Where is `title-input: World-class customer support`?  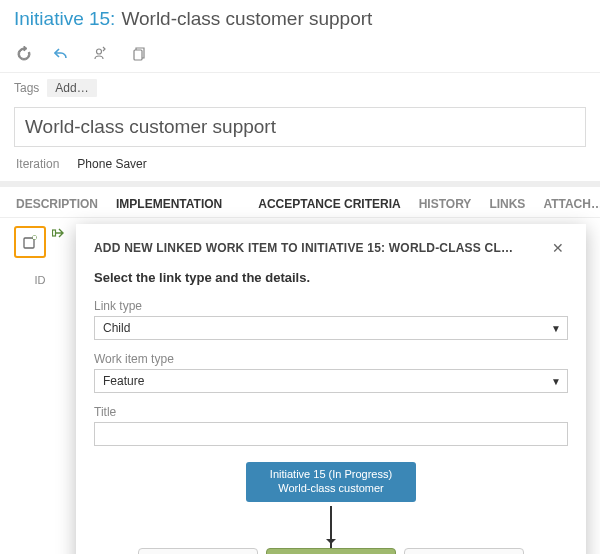 title-input: World-class customer support is located at coordinates (300, 127).